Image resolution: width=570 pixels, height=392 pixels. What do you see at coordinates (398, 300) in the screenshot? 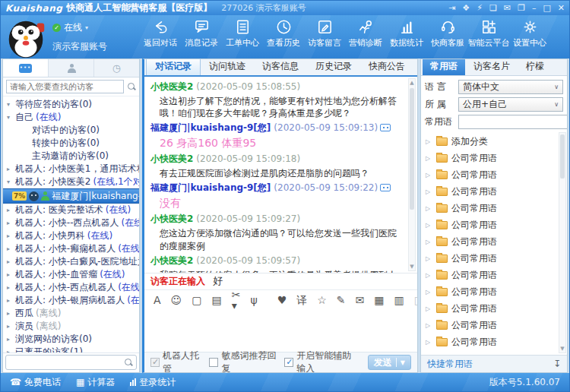
I see `list-icon: ▥` at bounding box center [398, 300].